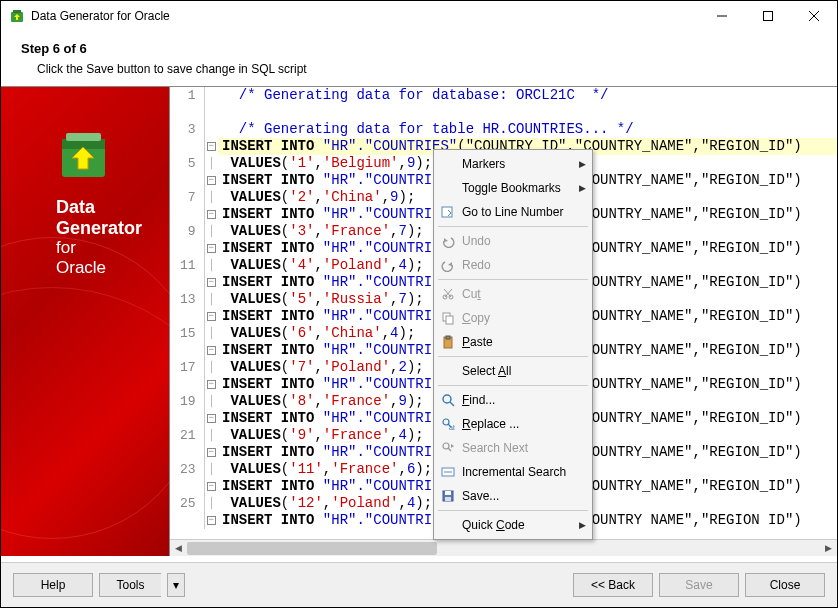  I want to click on search-next-icon, so click(448, 448).